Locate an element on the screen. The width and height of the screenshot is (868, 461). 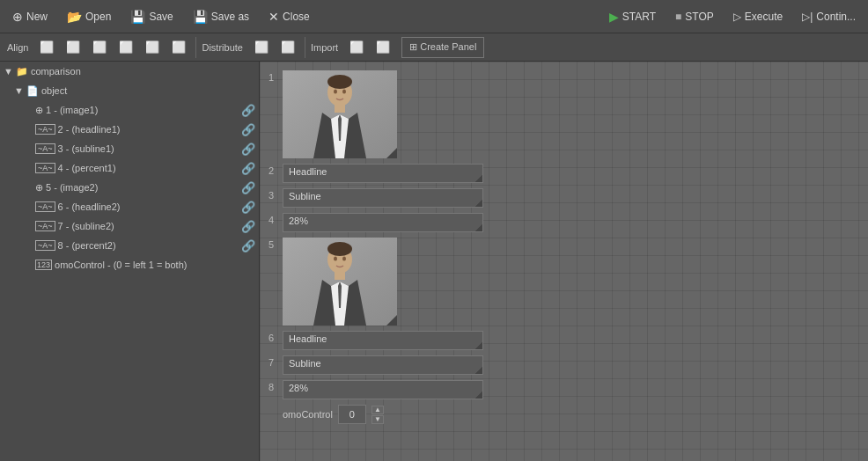
percent1-value: 28% is located at coordinates (298, 221).